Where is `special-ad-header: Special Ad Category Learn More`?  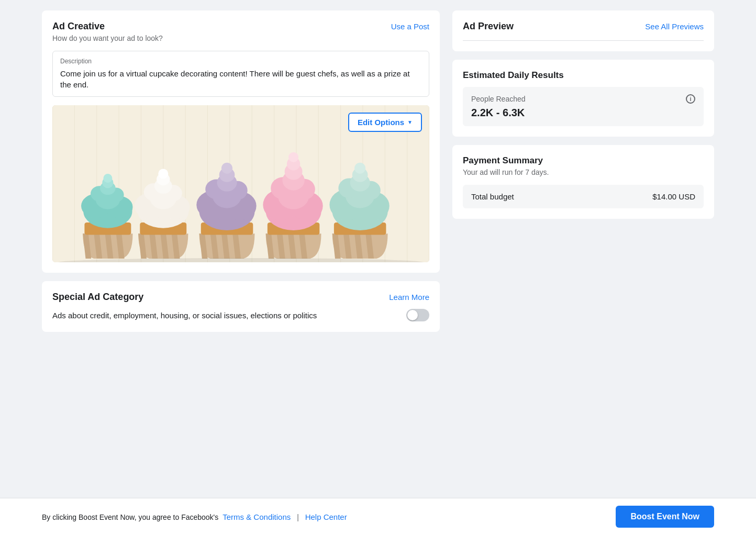
special-ad-header: Special Ad Category Learn More is located at coordinates (241, 297).